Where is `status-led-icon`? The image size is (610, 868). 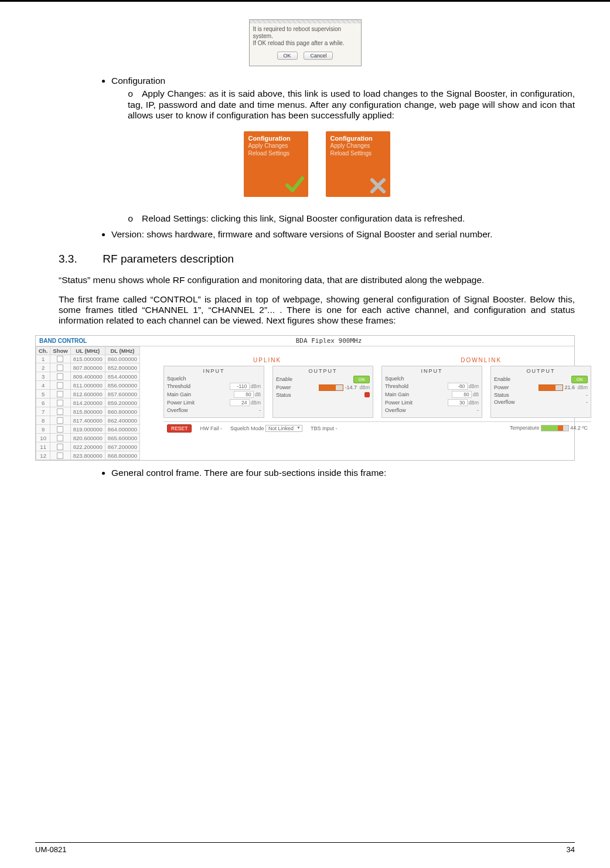 status-led-icon is located at coordinates (367, 395).